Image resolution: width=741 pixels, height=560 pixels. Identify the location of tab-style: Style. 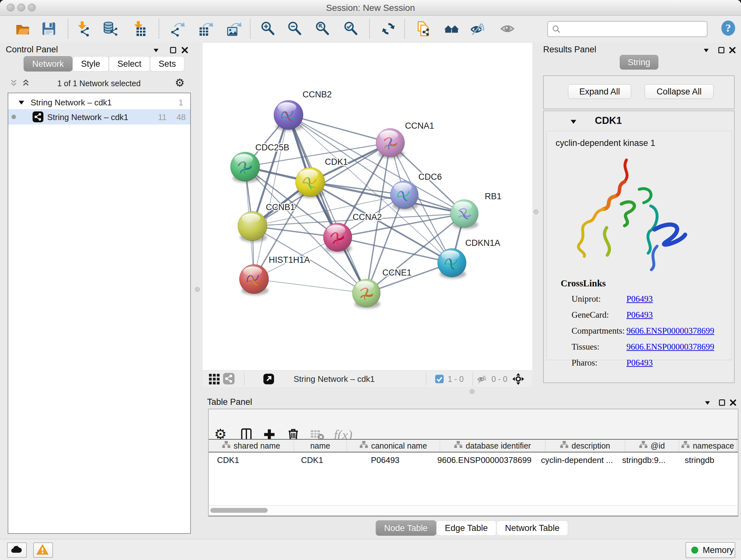
(90, 64).